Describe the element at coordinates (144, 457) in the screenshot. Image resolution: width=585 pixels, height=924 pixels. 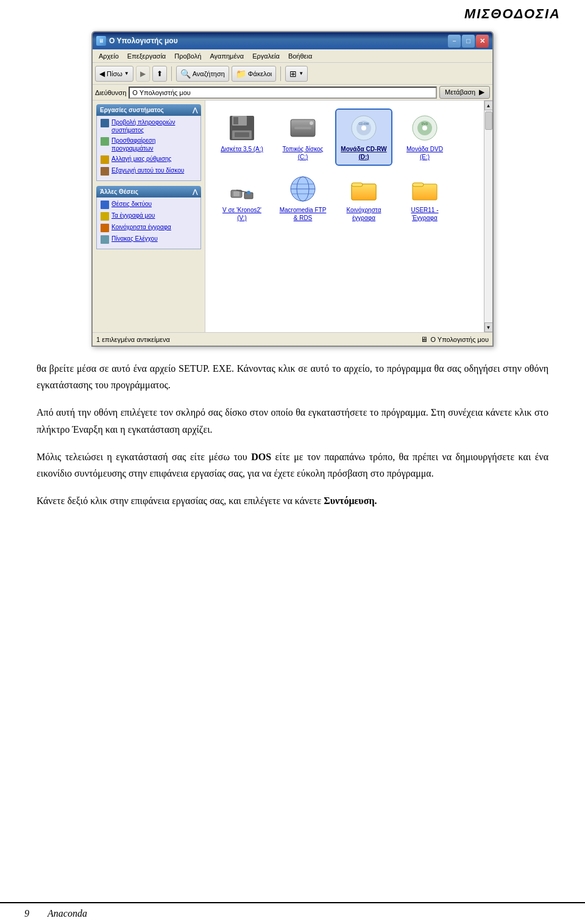
I see `paragraph-3-pre: Μόλις τελειώσει η εγκατάστασή σας είτε μ…` at that location.